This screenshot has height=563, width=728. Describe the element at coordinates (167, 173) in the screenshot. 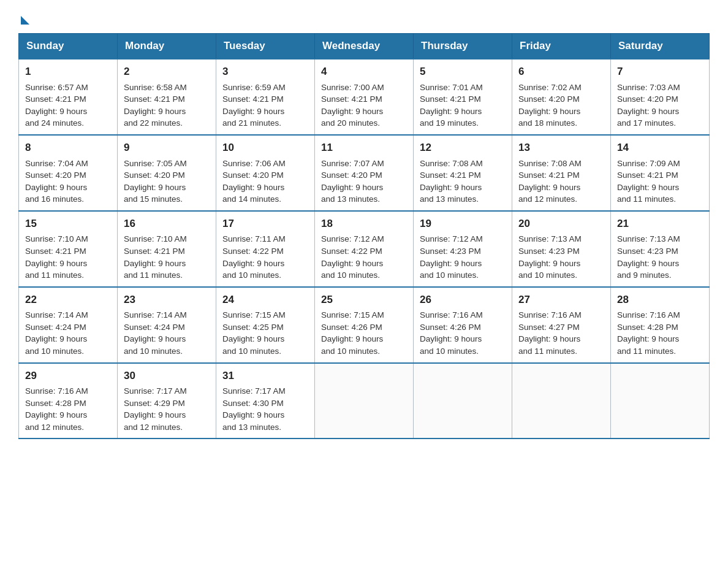

I see `calendar-day-cell: 9 Sunrise: 7:05 AMSunset: 4:20 PMDayligh…` at that location.